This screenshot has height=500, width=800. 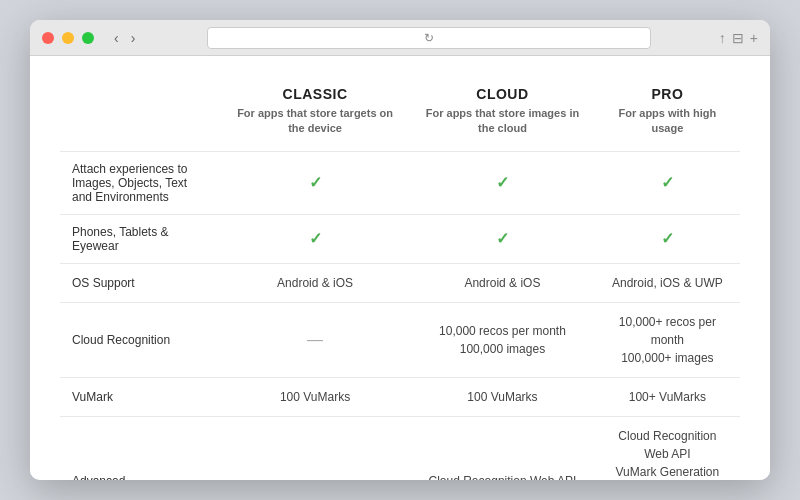 What do you see at coordinates (400, 282) in the screenshot?
I see `table-row: OS SupportAndroid & iOSAndroid & iOSAndr…` at bounding box center [400, 282].